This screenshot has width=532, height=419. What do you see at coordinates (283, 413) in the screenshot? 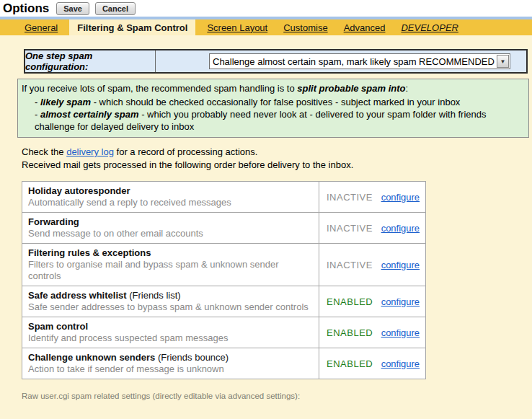
I see `raw-settings-lines: CORE SETTINGS: spam_subject=4 friend_mod…` at bounding box center [283, 413].